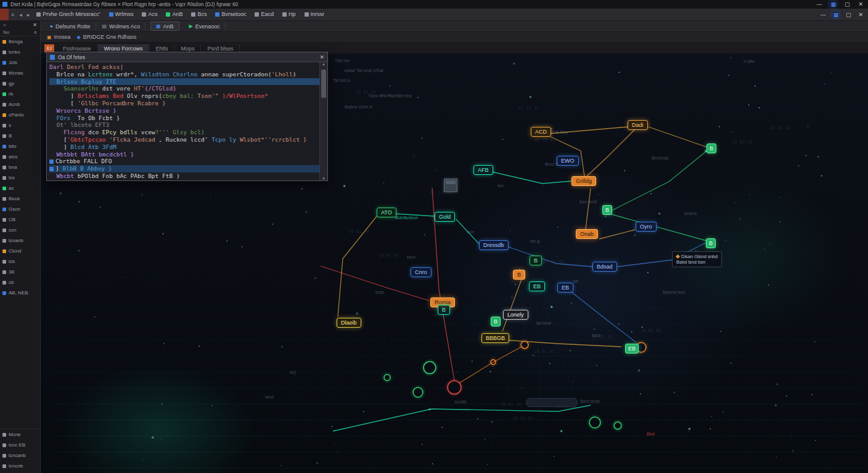 This screenshot has height=473, width=868. I want to click on menubar-icon: ◂, so click(21, 15).